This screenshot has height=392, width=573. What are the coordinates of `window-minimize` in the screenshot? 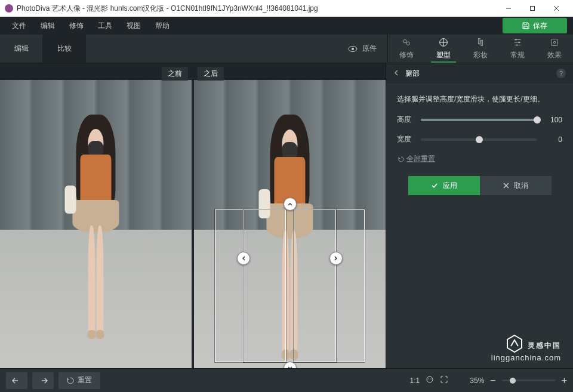 It's located at (509, 8).